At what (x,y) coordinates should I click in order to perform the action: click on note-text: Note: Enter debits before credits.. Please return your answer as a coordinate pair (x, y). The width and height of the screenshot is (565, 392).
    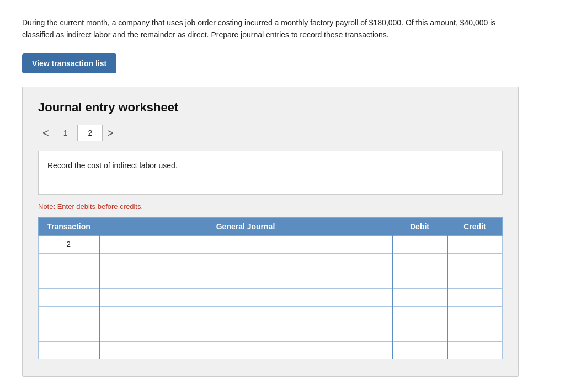
    Looking at the image, I should click on (270, 206).